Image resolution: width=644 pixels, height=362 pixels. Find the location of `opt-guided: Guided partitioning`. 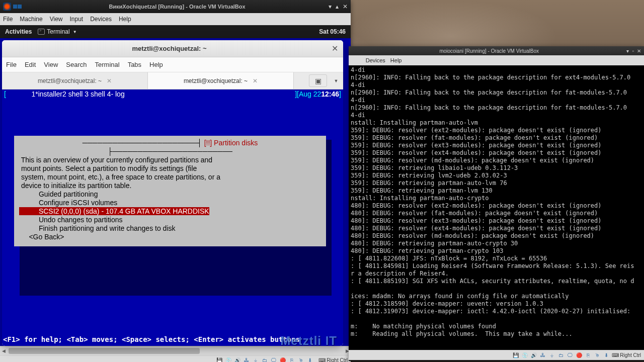

opt-guided: Guided partitioning is located at coordinates (170, 194).